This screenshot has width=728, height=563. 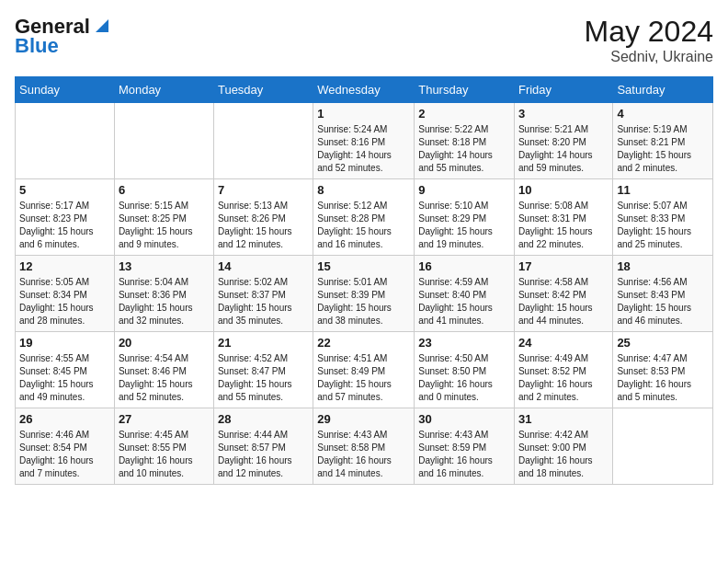 I want to click on col-header-sunday: Sunday, so click(x=65, y=90).